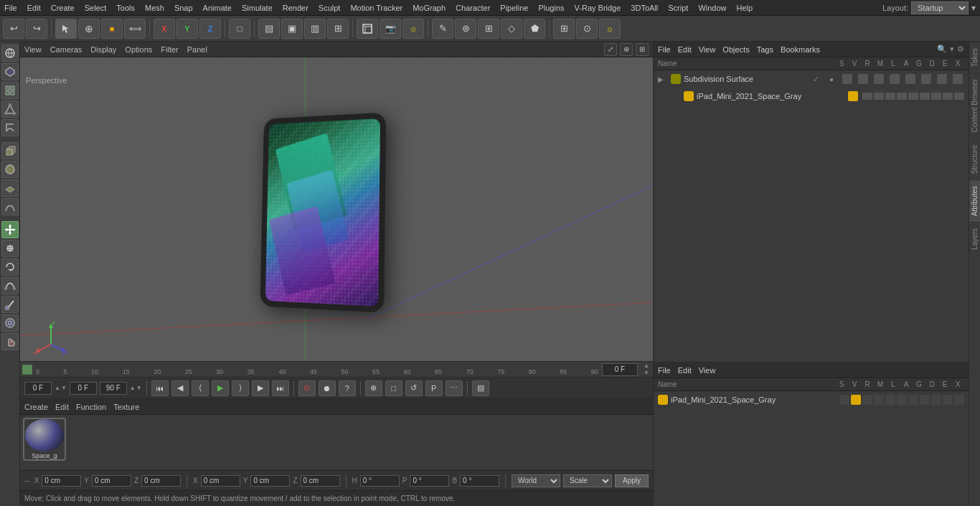 Image resolution: width=980 pixels, height=506 pixels. Describe the element at coordinates (863, 79) in the screenshot. I see `col-m-sub` at that location.